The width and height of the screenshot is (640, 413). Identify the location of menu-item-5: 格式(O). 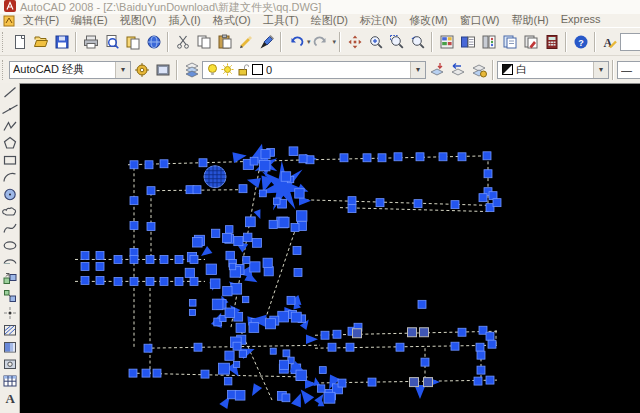
(232, 20).